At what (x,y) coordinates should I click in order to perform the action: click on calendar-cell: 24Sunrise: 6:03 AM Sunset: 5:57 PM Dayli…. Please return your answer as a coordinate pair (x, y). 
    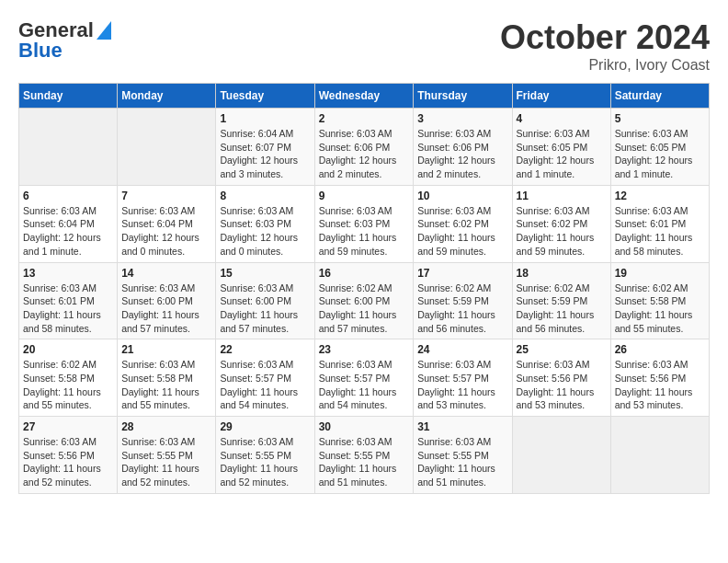
    Looking at the image, I should click on (463, 378).